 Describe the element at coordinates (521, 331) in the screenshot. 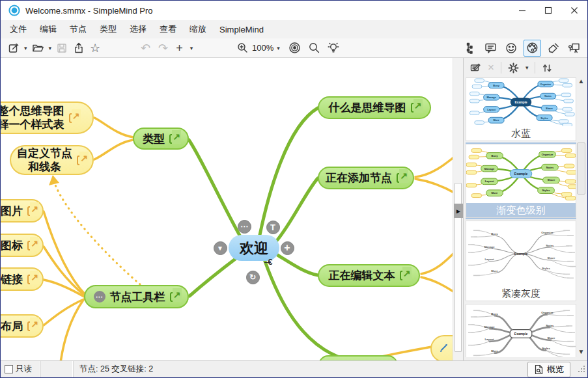

I see `style-card-gray_soft: BusyManageLayoutMoreOrganizeNotesShareSt…` at that location.